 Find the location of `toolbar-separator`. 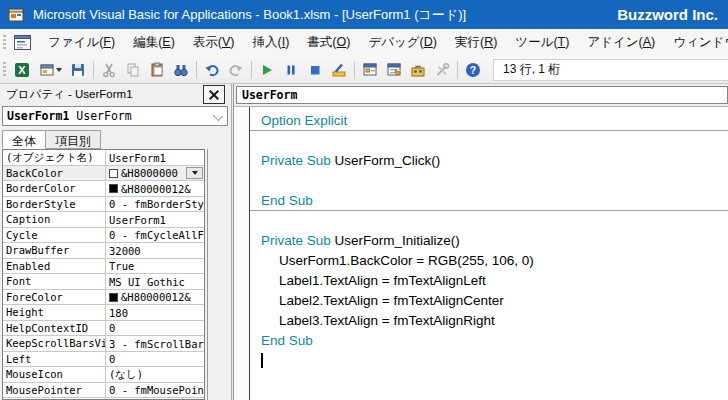

toolbar-separator is located at coordinates (354, 70).